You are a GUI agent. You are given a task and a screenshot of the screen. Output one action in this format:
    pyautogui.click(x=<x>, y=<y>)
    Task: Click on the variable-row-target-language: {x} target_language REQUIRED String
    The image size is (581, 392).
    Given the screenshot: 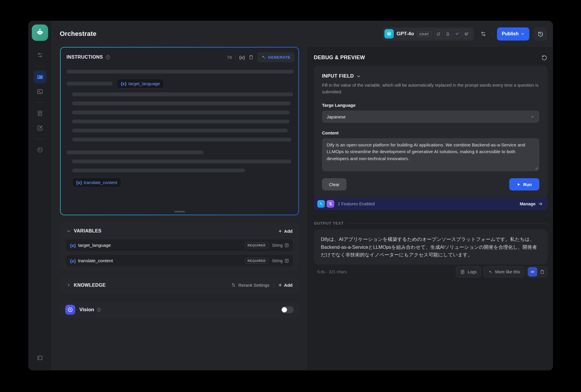 What is the action you would take?
    pyautogui.click(x=180, y=245)
    